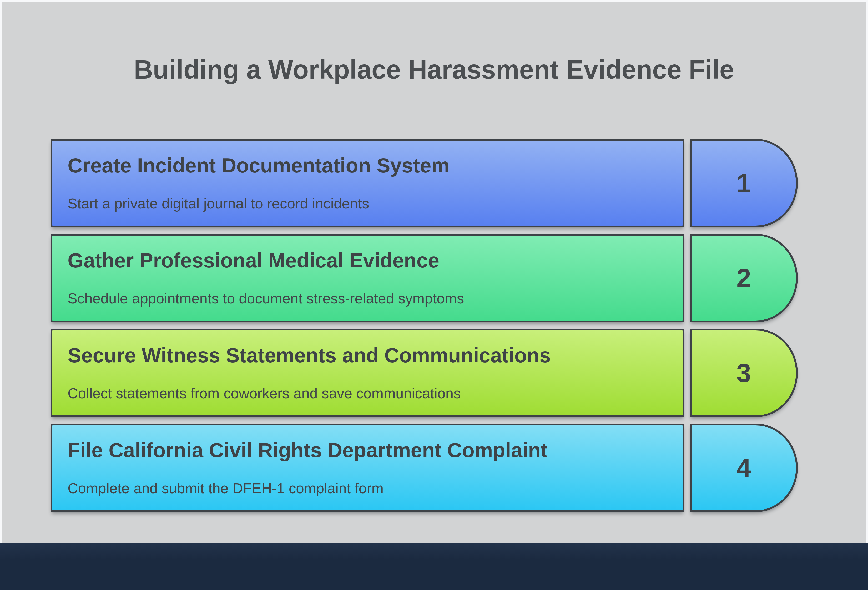  Describe the element at coordinates (367, 298) in the screenshot. I see `step-description: Schedule appointments to document stress…` at that location.